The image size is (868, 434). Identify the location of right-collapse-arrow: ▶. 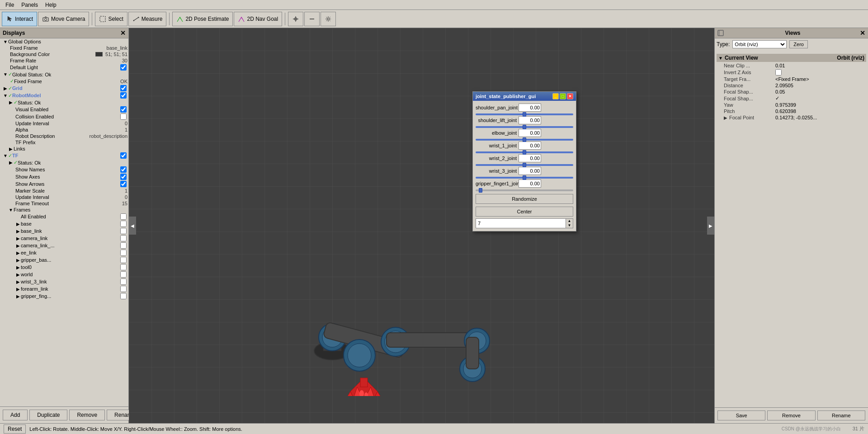
(711, 226).